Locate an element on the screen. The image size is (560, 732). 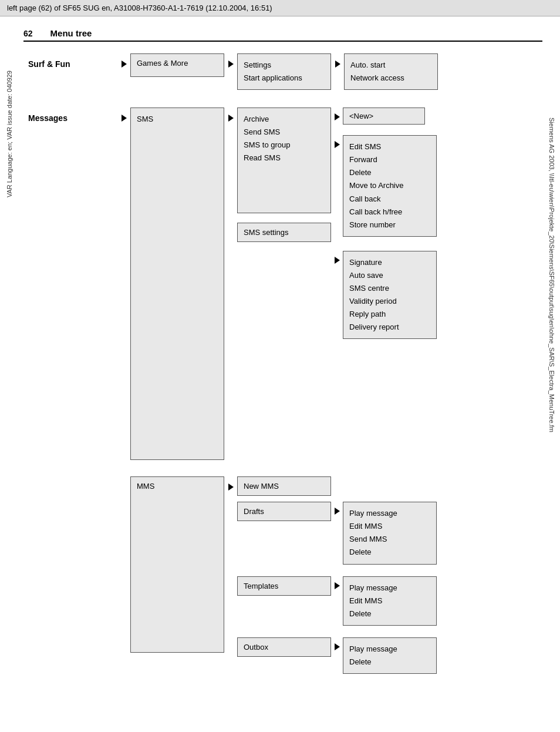
sms-read: Read SMS is located at coordinates (284, 158).